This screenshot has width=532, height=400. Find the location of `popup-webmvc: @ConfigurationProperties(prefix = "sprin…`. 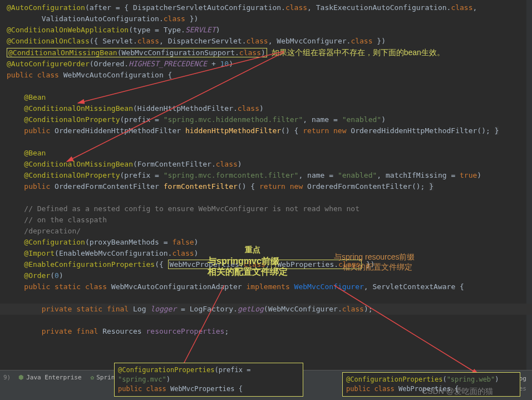

popup-webmvc: @ConfigurationProperties(prefix = "sprin… is located at coordinates (209, 380).